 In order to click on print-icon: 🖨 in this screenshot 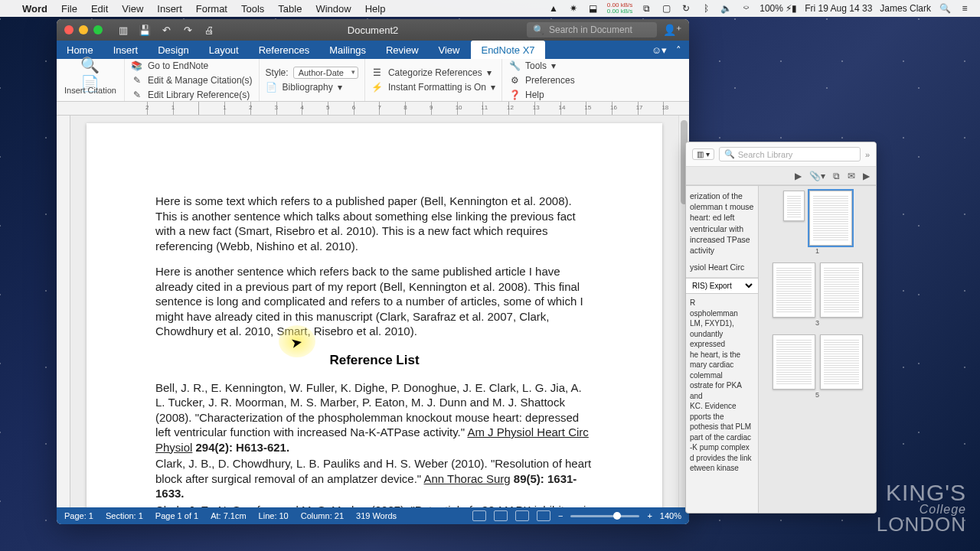, I will do `click(209, 30)`.